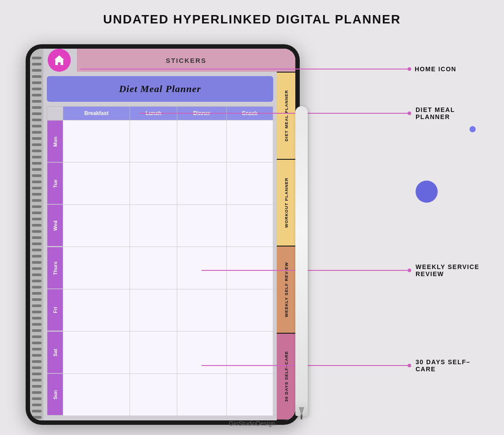 Image resolution: width=504 pixels, height=435 pixels. Describe the element at coordinates (302, 261) in the screenshot. I see `apple-pencil` at that location.